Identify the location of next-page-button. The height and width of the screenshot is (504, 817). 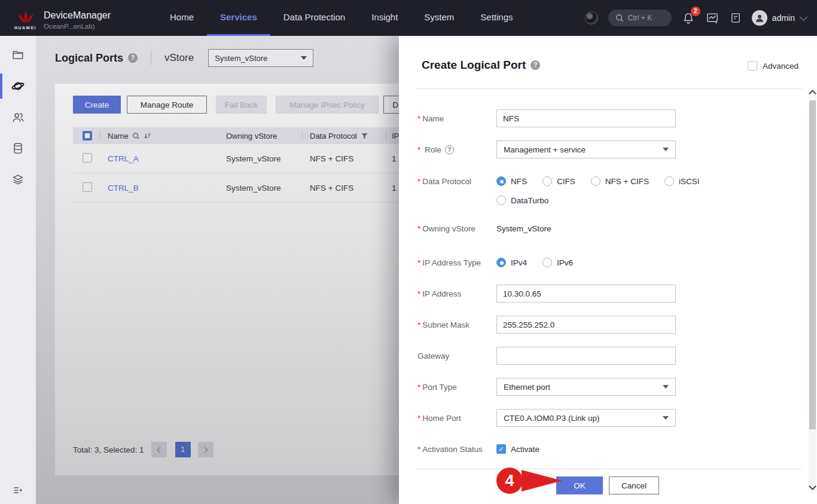
(206, 450).